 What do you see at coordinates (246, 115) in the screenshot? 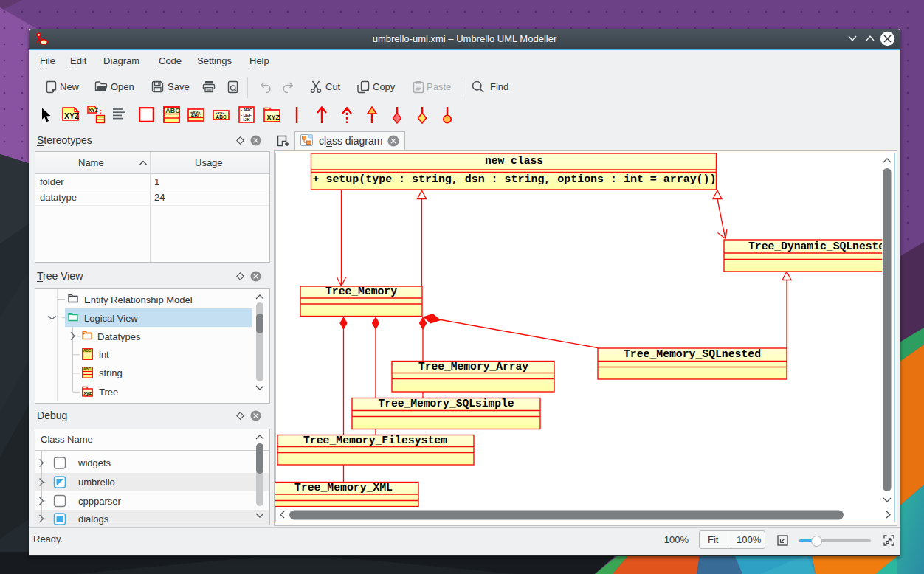
I see `svg-text: - DEF` at bounding box center [246, 115].